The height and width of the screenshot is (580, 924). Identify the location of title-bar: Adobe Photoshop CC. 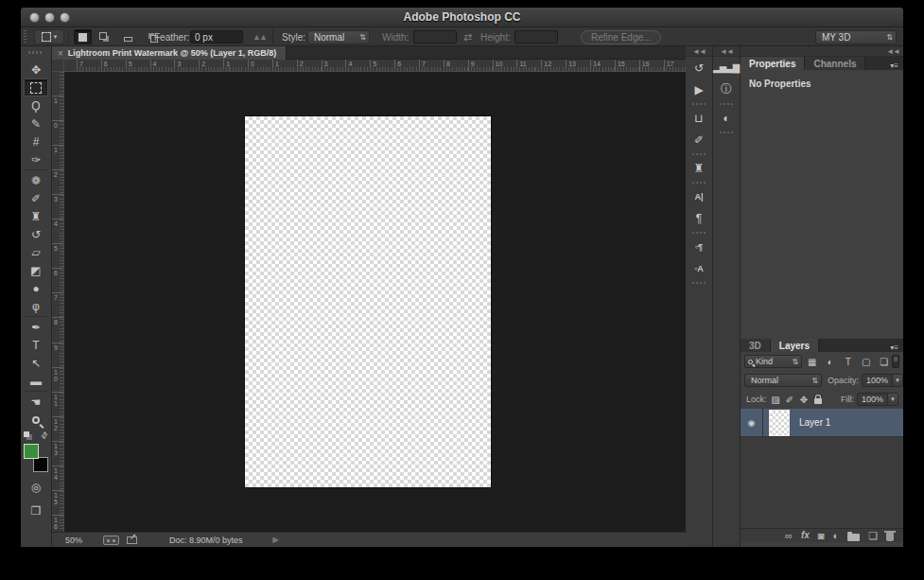
(462, 17).